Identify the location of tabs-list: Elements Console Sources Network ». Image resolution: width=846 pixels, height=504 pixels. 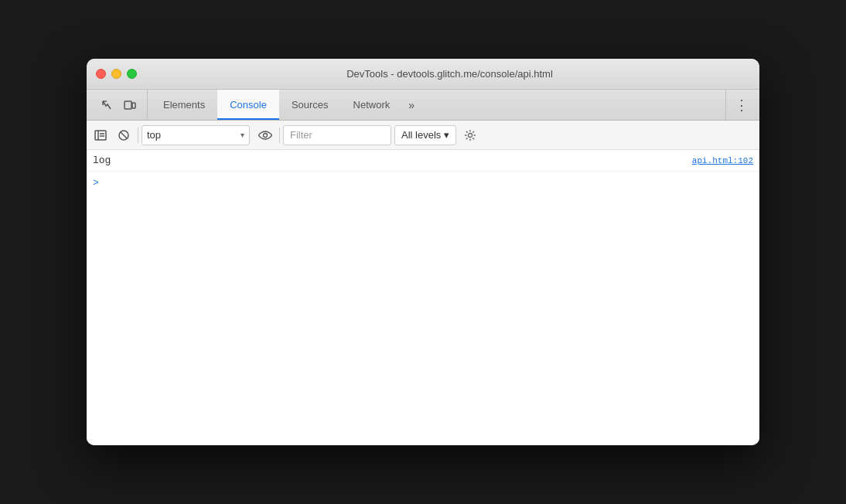
(438, 105).